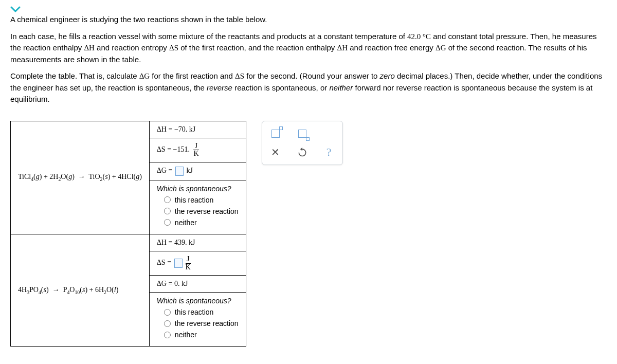 The image size is (617, 364). What do you see at coordinates (15, 9) in the screenshot?
I see `chevron-down-icon` at bounding box center [15, 9].